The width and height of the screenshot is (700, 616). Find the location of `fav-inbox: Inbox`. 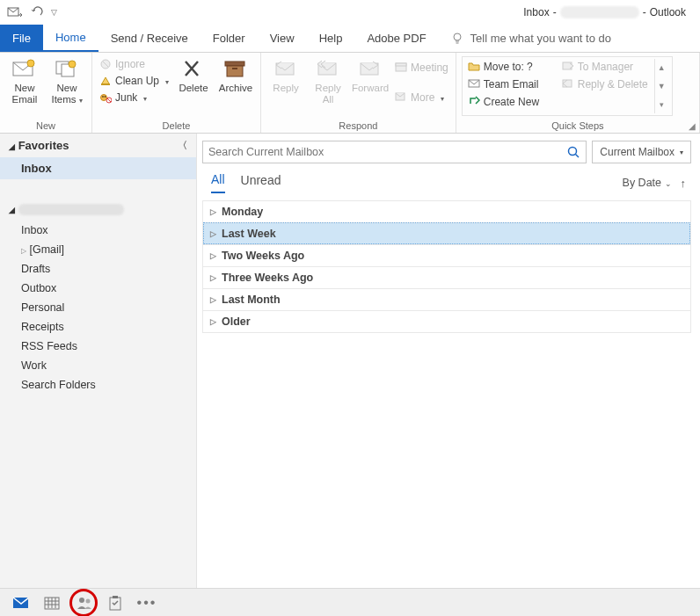

fav-inbox: Inbox is located at coordinates (98, 169).